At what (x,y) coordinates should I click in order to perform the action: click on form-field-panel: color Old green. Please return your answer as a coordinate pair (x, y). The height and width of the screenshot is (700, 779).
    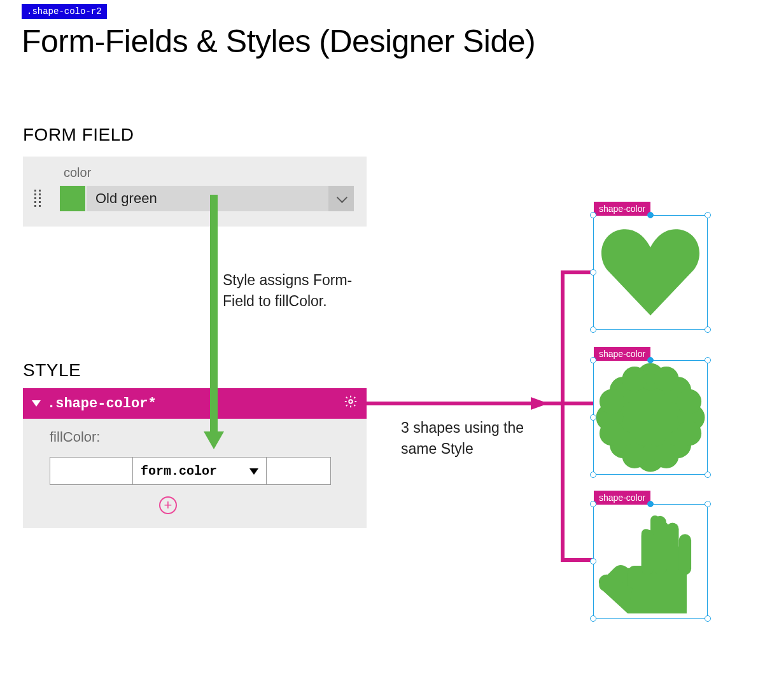
    Looking at the image, I should click on (195, 192).